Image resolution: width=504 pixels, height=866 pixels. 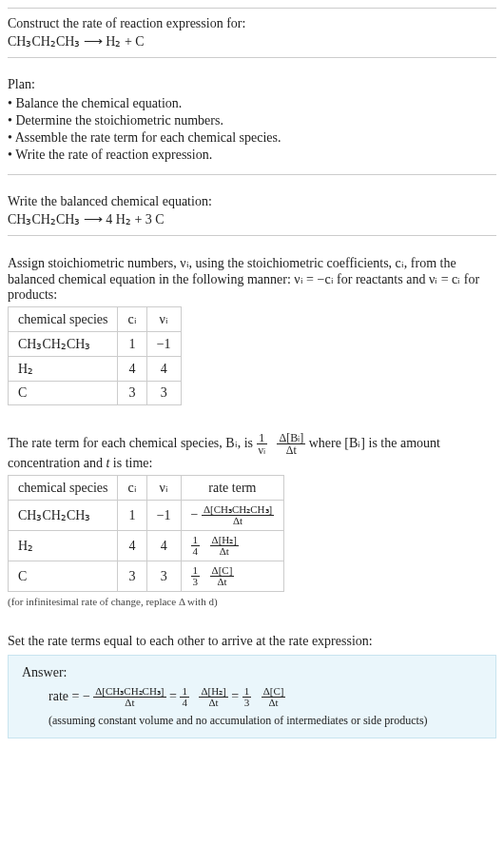 I want to click on stoich-intro: Assign stoichiometric numbers, νᵢ, using…, so click(x=252, y=279).